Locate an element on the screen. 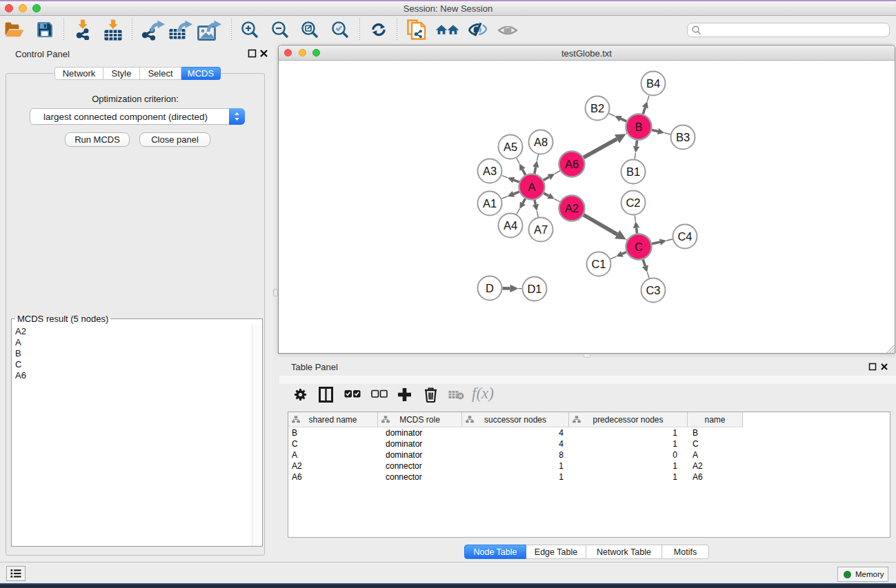 Image resolution: width=896 pixels, height=588 pixels. svg-text: B2 is located at coordinates (597, 108).